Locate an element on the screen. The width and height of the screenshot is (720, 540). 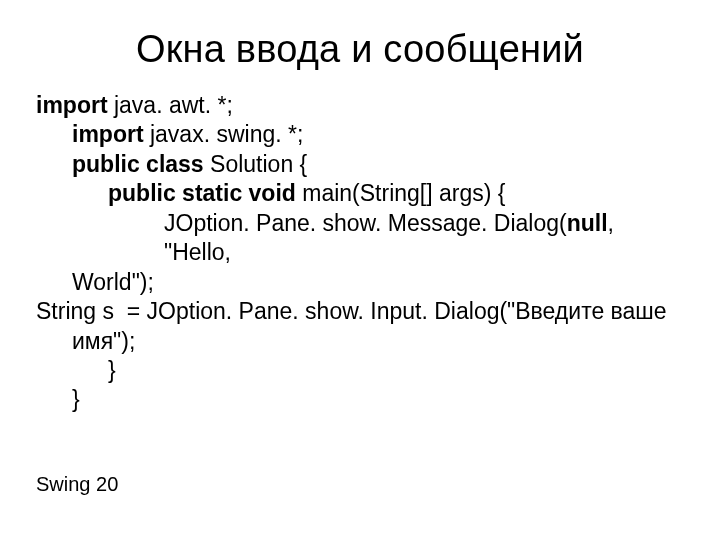
keyword-public-static-void: public static void is located at coordinates (205, 193).